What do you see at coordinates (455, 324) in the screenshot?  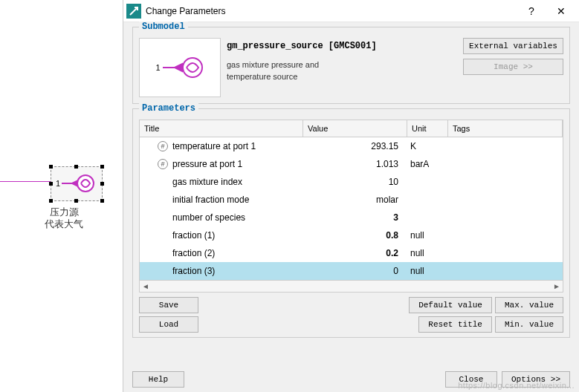 I see `reset-title-button: Reset title` at bounding box center [455, 324].